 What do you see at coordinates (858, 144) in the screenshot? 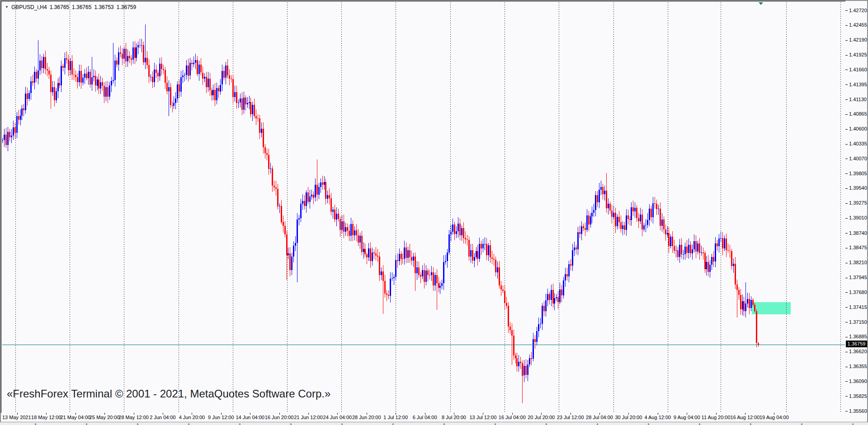
I see `price-axis-label: 1.40335` at bounding box center [858, 144].